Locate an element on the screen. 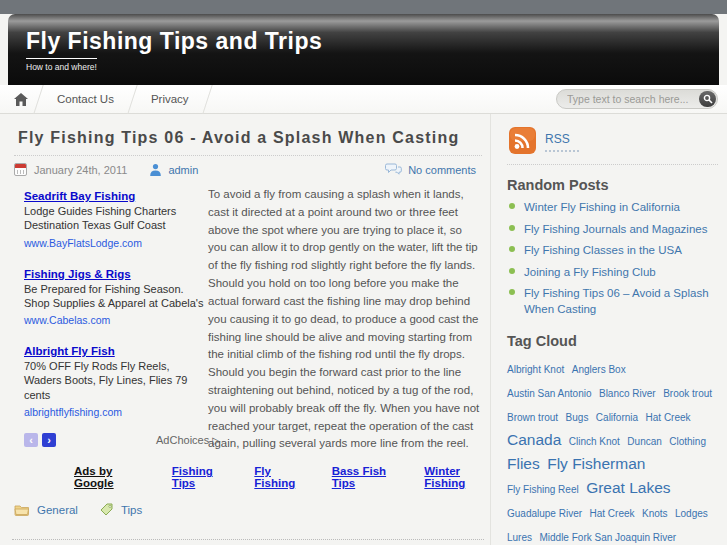 The image size is (727, 545). ads-by-google-row: Ads by Google Fishing TipsFly FishingBas… is located at coordinates (279, 477).